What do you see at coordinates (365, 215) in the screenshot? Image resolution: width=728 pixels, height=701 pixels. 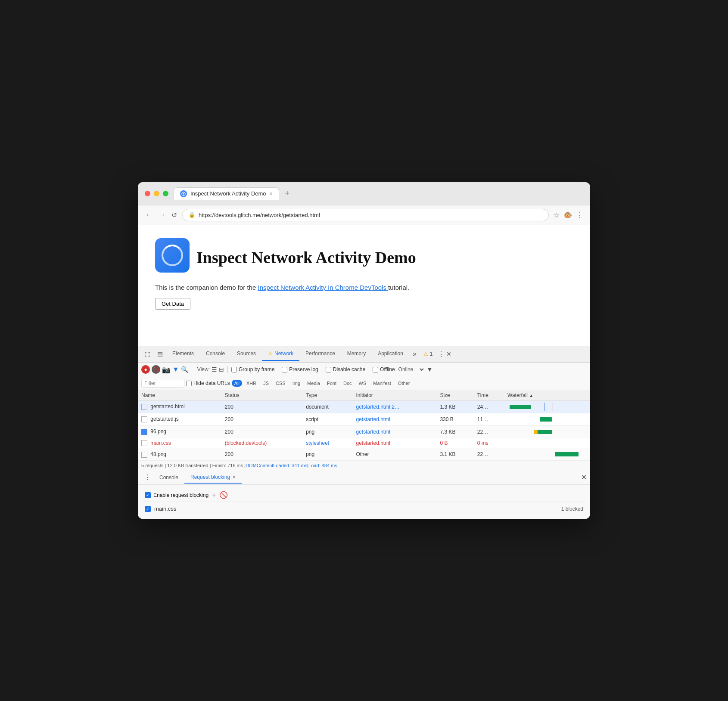 I see `url-bar: 🔒 https://devtools.glitch.me/network/get…` at bounding box center [365, 215].